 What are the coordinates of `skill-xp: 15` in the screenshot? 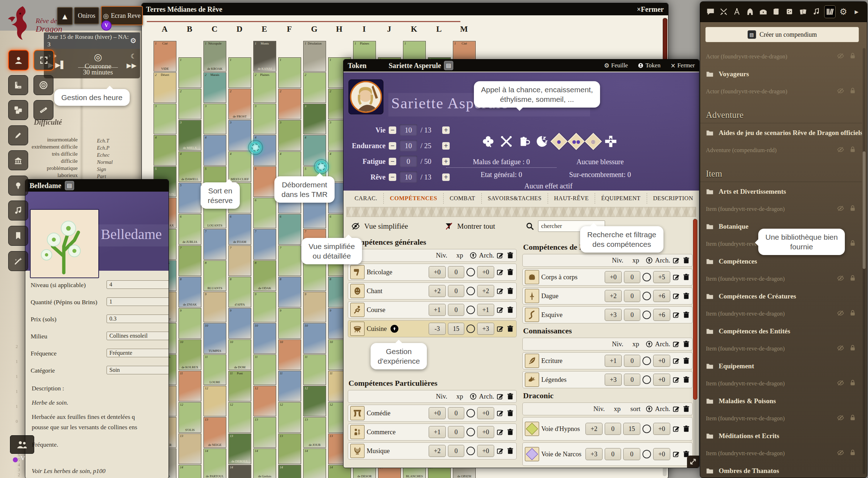 It's located at (456, 329).